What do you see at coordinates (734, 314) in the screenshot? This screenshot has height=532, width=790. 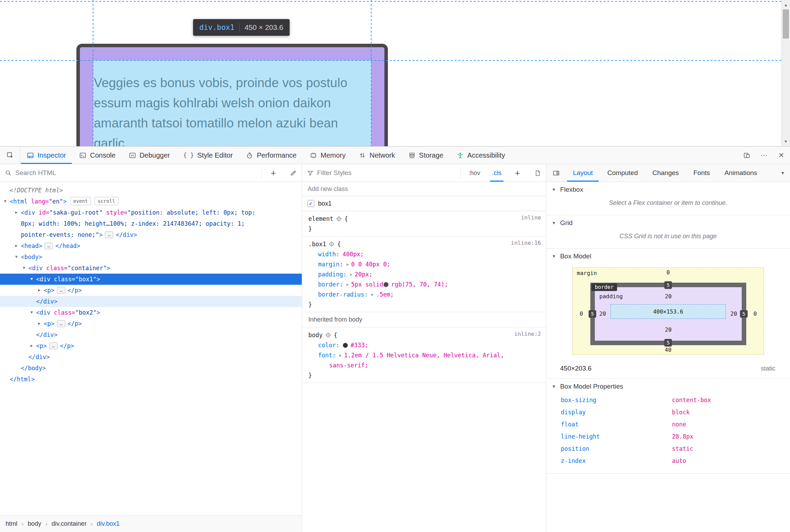 I see `padding-right-value: 20` at bounding box center [734, 314].